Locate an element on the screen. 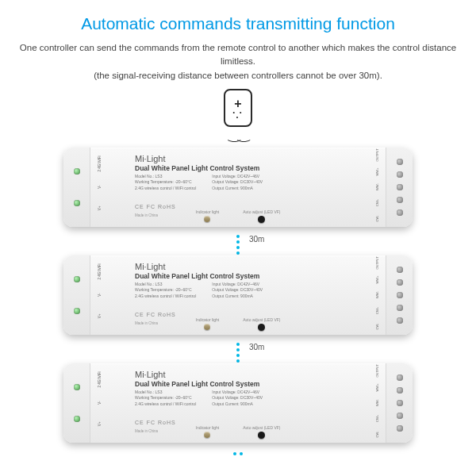 The height and width of the screenshot is (476, 476). signal-dots-trailing-icon is located at coordinates (238, 451).